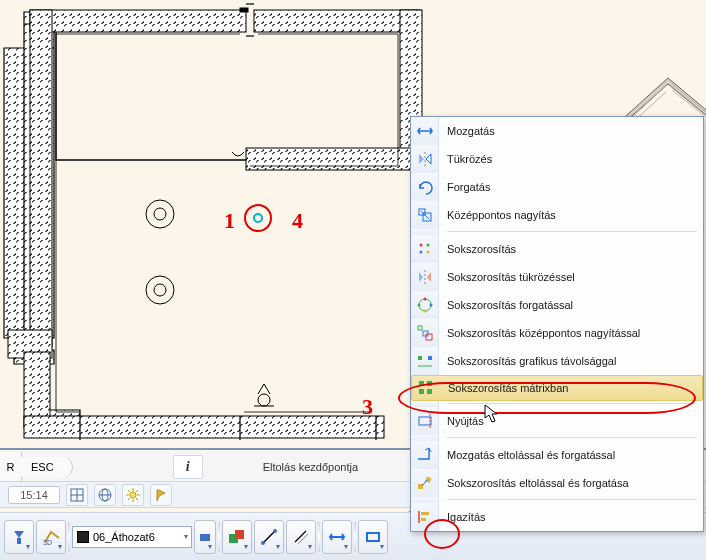  What do you see at coordinates (557, 517) in the screenshot?
I see `menu-item-align: Igazítás` at bounding box center [557, 517].